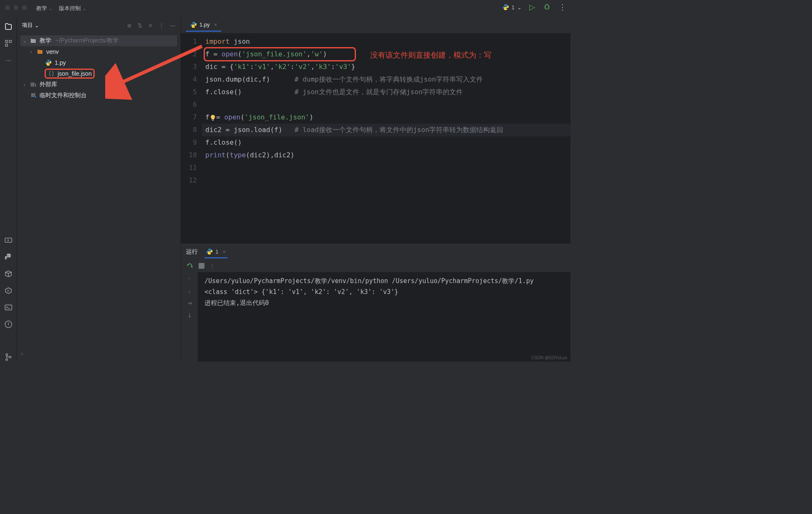 This screenshot has width=812, height=514. Describe the element at coordinates (162, 25) in the screenshot. I see `panel-options-icon: ⋮` at that location.